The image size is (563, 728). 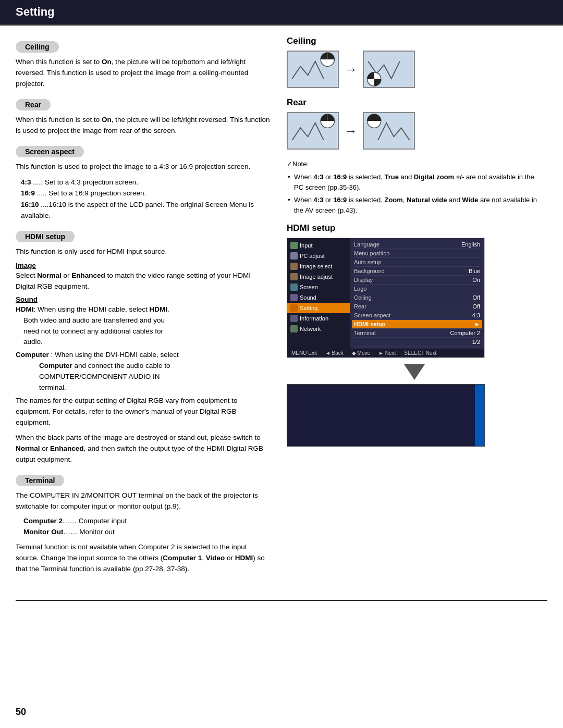 I want to click on menu-footer: MENU Exit ◄ Back ◆ Move ► Next SELECT Ne…, so click(x=386, y=353).